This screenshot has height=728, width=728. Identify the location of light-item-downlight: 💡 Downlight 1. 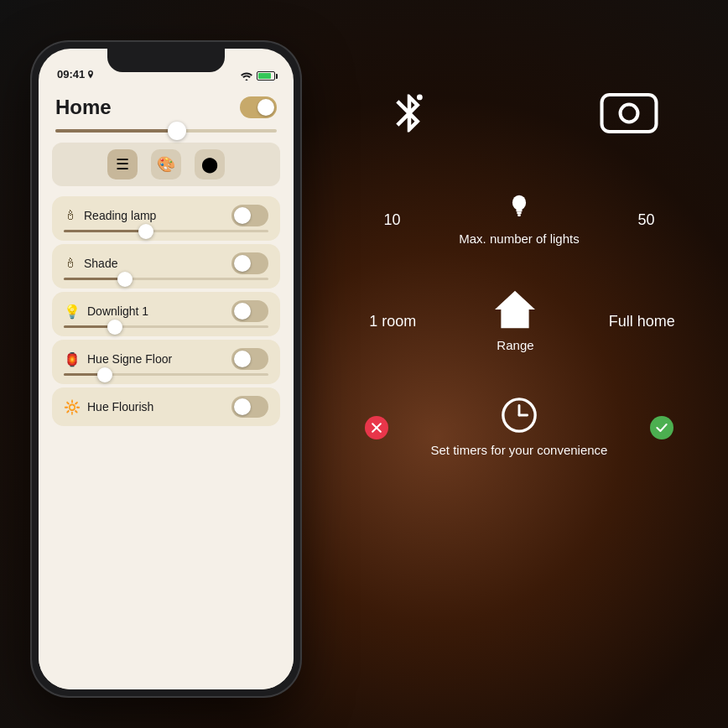
(166, 314).